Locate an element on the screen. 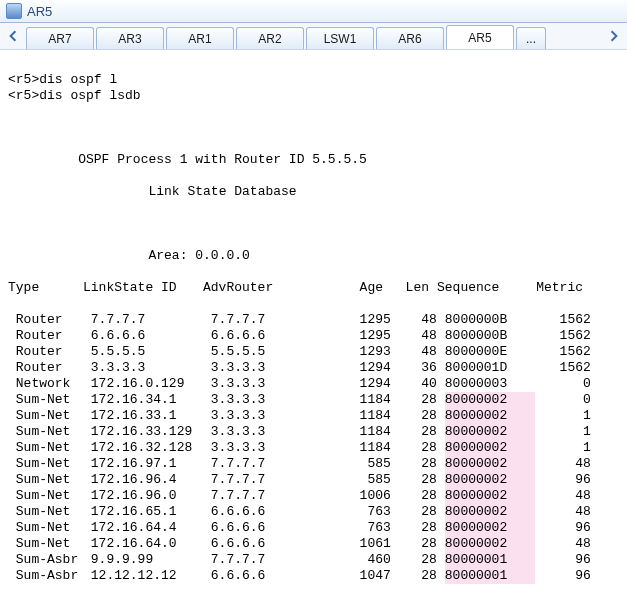  prompt-line: <r5>dis ospf l is located at coordinates (314, 80).